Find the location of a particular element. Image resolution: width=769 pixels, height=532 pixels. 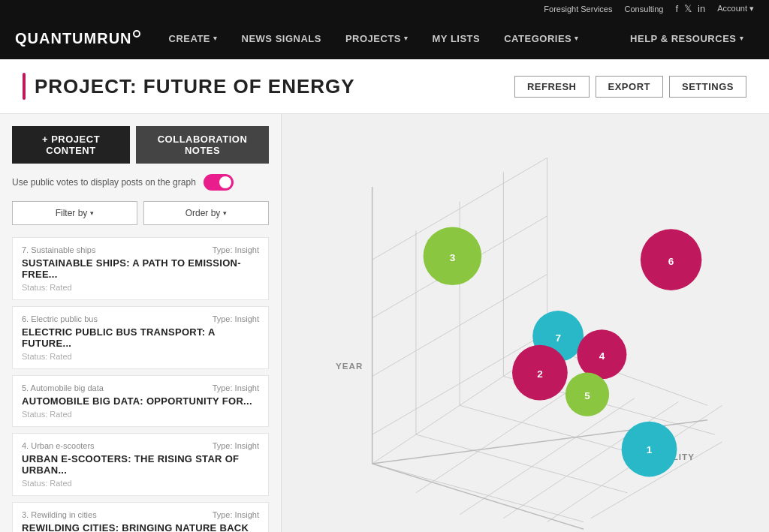

header-actions: REFRESH EXPORT SETTINGS is located at coordinates (631, 87).